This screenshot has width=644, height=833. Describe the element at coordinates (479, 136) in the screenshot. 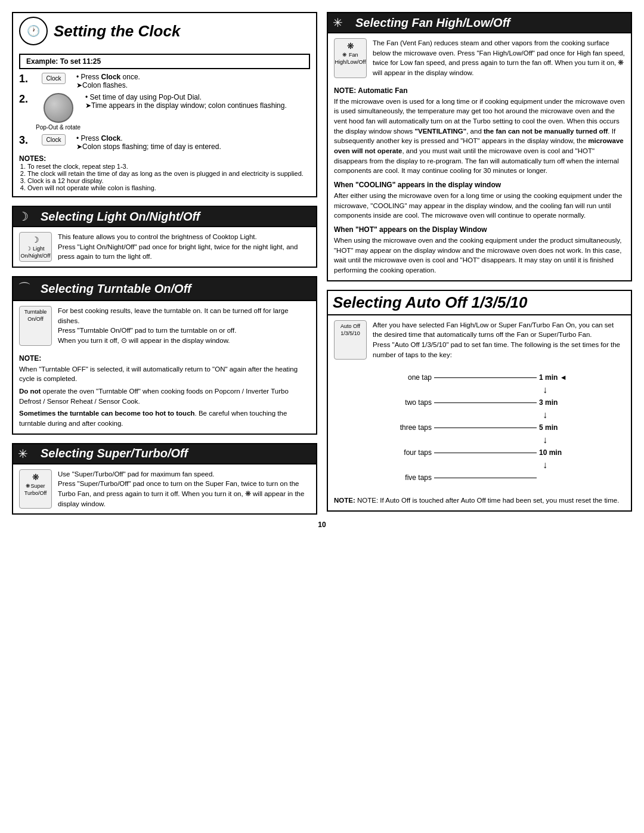

I see `fan-auto-text: If the microwave oven is used for a long…` at that location.